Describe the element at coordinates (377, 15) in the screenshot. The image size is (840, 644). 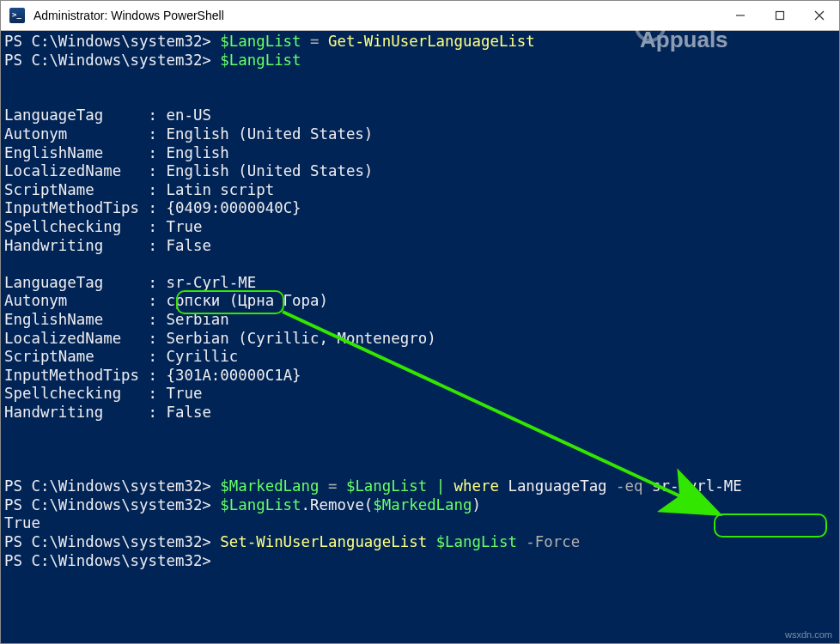
I see `window-title: Administrator: Windows PowerShell` at that location.